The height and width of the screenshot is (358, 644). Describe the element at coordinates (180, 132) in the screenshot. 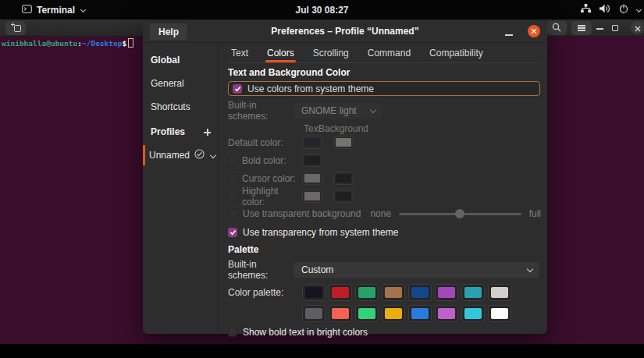

I see `sidebar-item-profiles: Profiles` at that location.